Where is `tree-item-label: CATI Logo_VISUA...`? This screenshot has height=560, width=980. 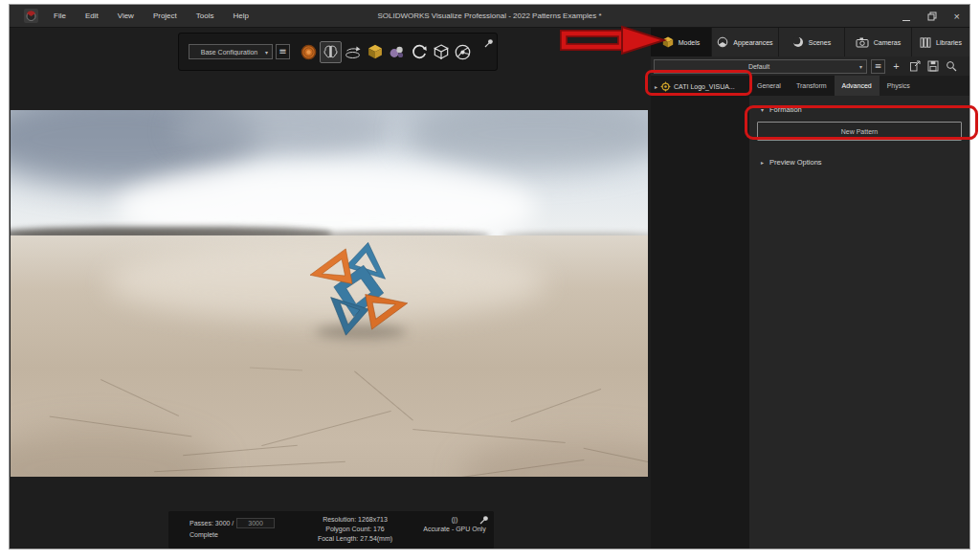
tree-item-label: CATI Logo_VISUA... is located at coordinates (704, 86).